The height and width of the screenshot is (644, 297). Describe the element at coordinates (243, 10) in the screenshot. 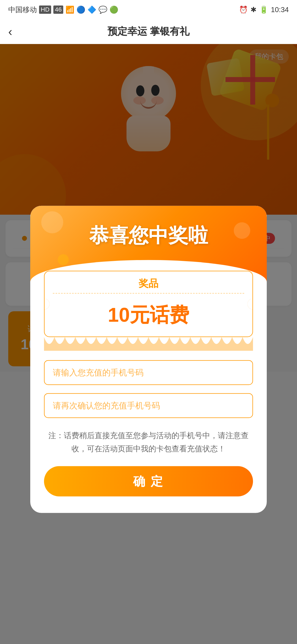

I see `alarm-icon: ⏰` at that location.